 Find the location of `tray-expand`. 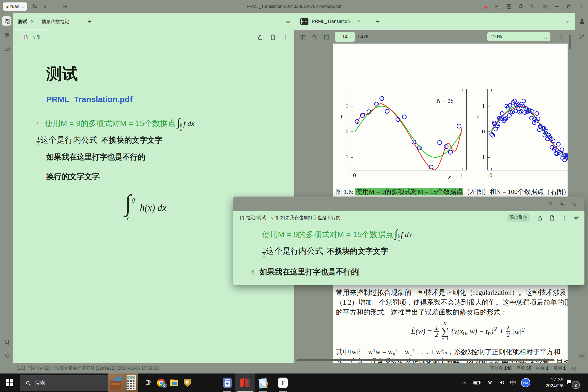

tray-expand is located at coordinates (466, 383).